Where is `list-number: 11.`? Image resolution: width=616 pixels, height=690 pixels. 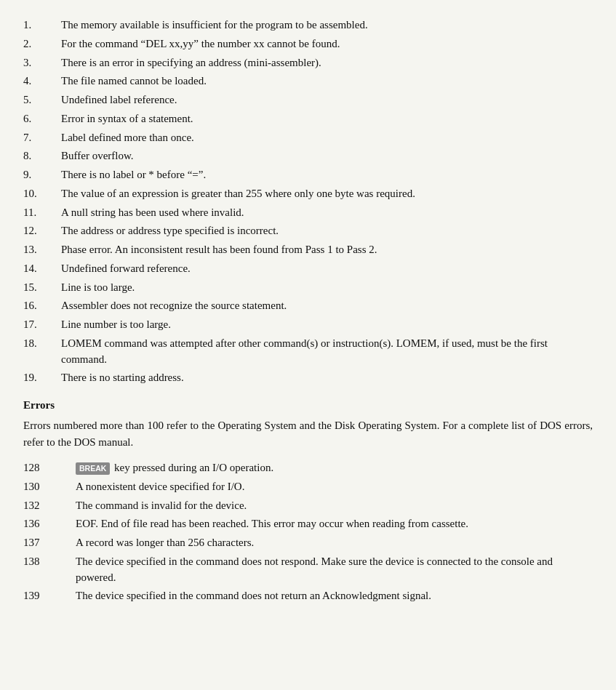
list-number: 11. is located at coordinates (42, 213).